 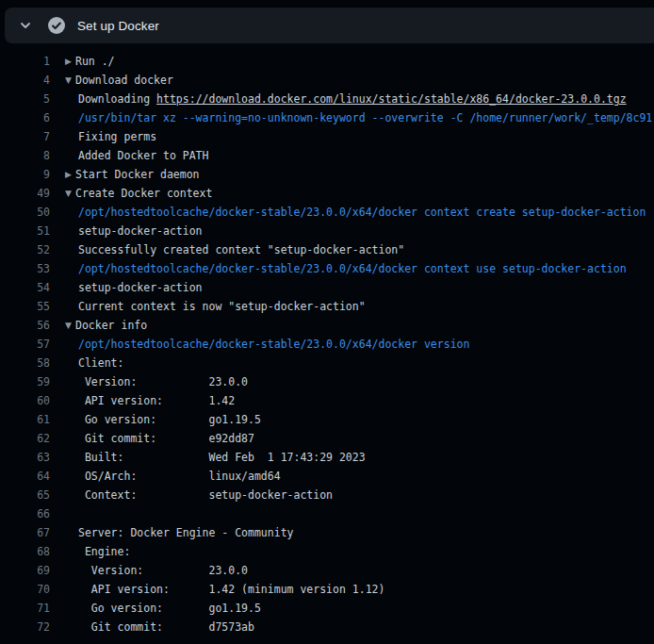 What do you see at coordinates (327, 495) in the screenshot?
I see `log-line: 65 Context: setup-docker-action` at bounding box center [327, 495].